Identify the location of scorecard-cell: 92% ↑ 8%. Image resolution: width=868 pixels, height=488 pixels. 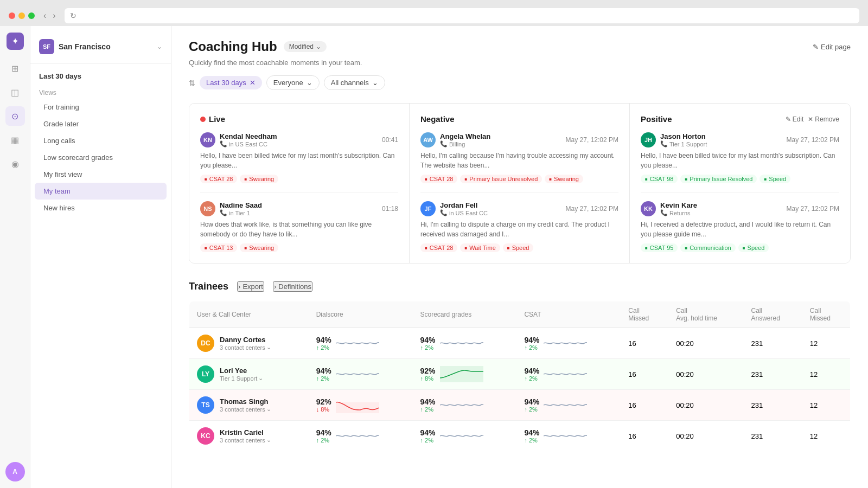
(465, 374).